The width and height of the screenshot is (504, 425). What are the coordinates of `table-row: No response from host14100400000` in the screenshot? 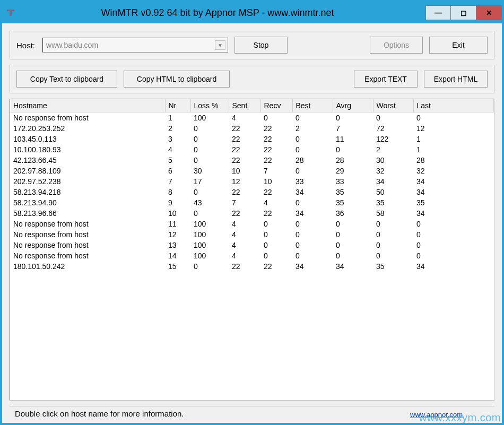 It's located at (252, 256).